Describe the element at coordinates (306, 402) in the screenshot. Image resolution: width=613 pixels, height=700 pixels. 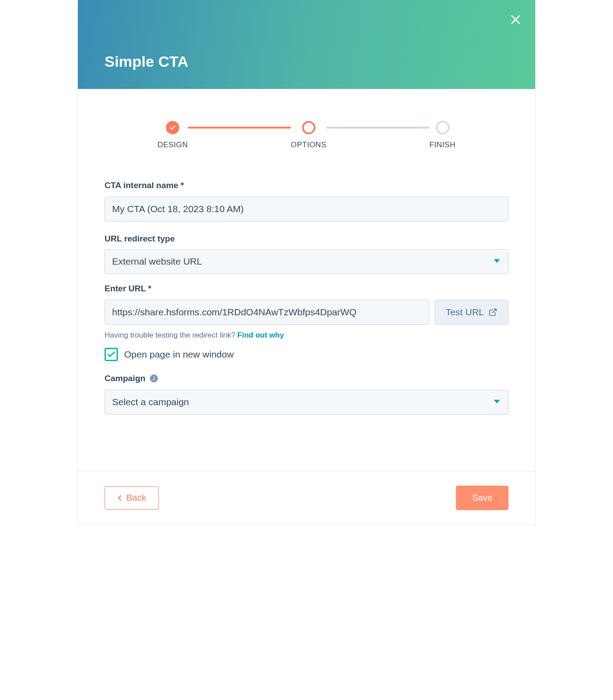
I see `campaign-select-wrap: Select a campaign` at that location.